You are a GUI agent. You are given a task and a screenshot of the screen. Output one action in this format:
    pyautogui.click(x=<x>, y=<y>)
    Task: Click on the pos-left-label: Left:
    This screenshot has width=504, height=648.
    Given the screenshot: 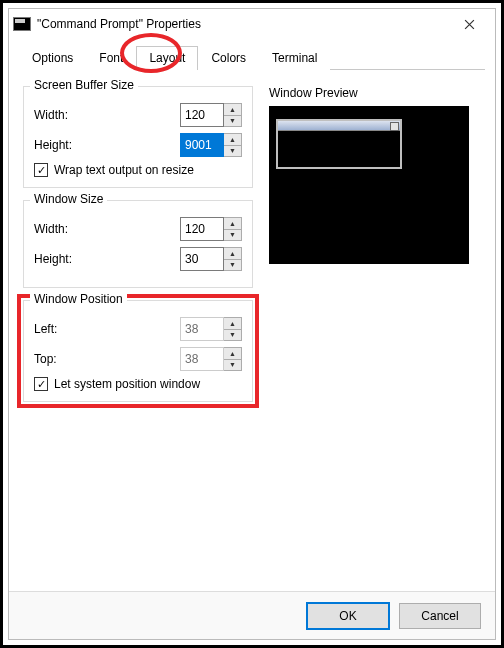 What is the action you would take?
    pyautogui.click(x=107, y=329)
    